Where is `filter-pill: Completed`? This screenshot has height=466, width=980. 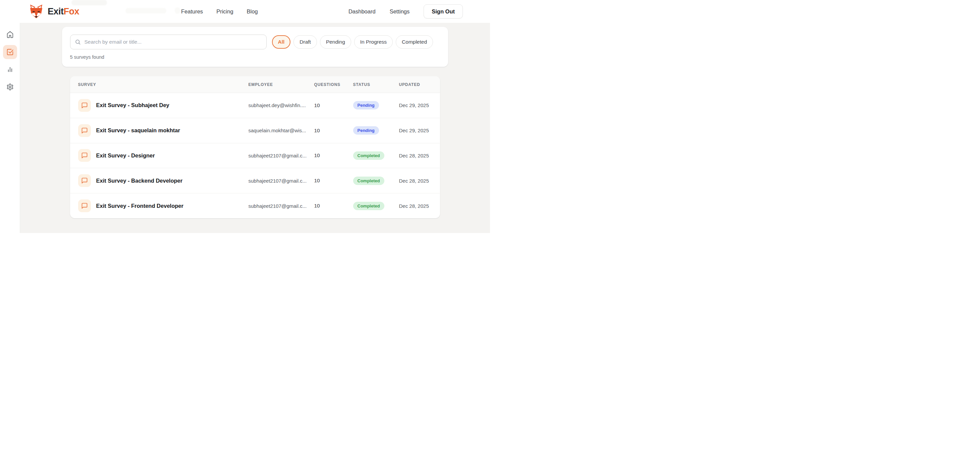
filter-pill: Completed is located at coordinates (414, 42).